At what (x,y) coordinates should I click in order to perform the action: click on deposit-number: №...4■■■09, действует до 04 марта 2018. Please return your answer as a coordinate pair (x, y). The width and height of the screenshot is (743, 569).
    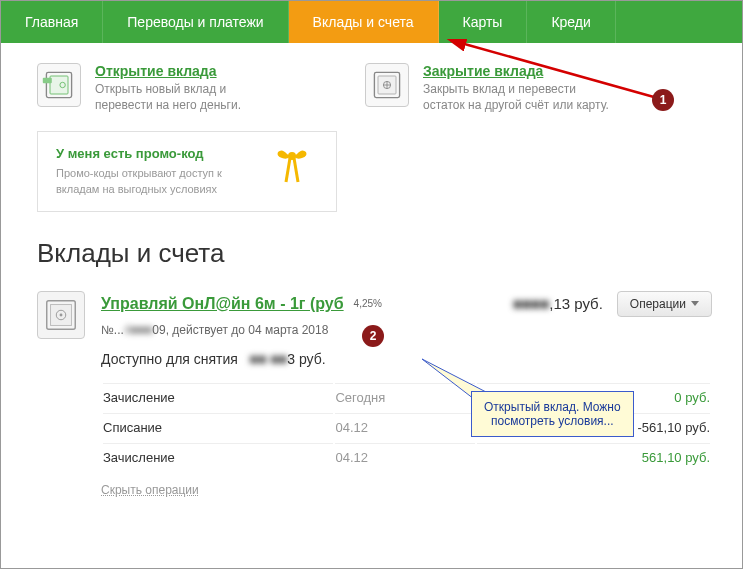
    Looking at the image, I should click on (406, 330).